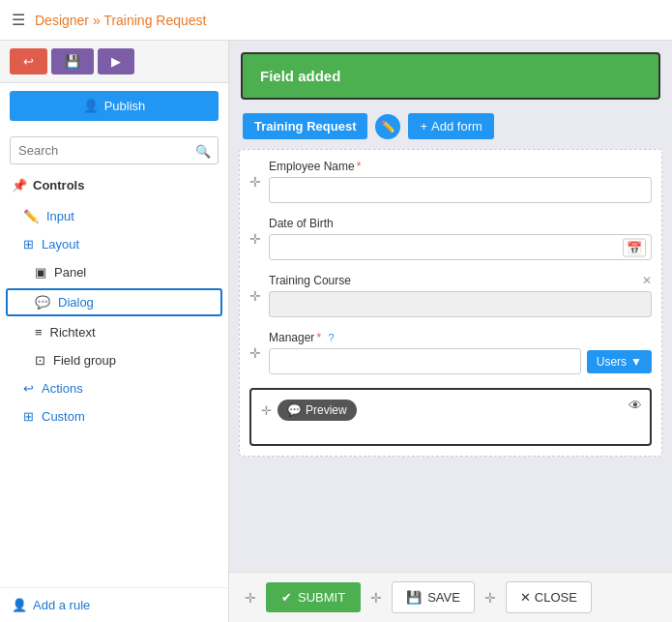 The image size is (672, 622). I want to click on custom-icon: ⊞, so click(29, 416).